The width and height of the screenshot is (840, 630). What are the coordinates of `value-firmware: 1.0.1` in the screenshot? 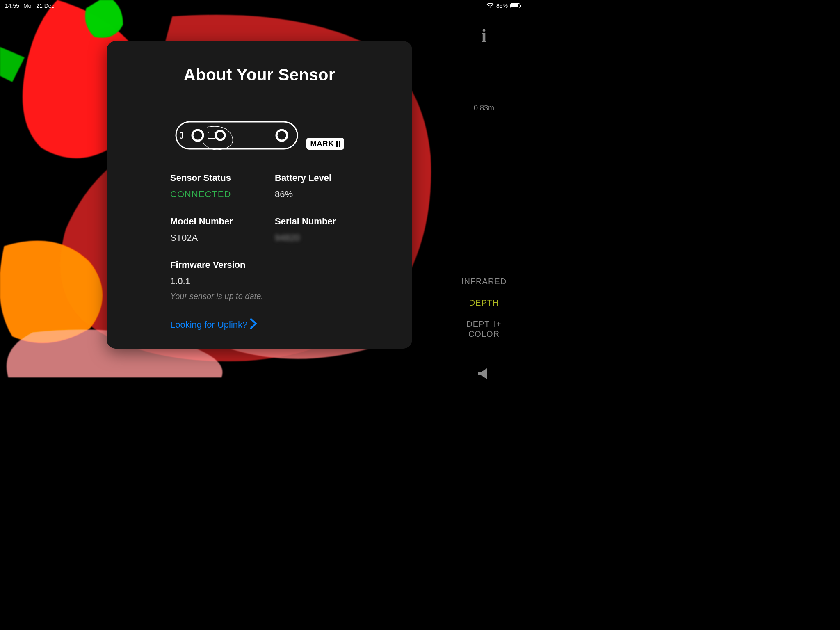 It's located at (271, 281).